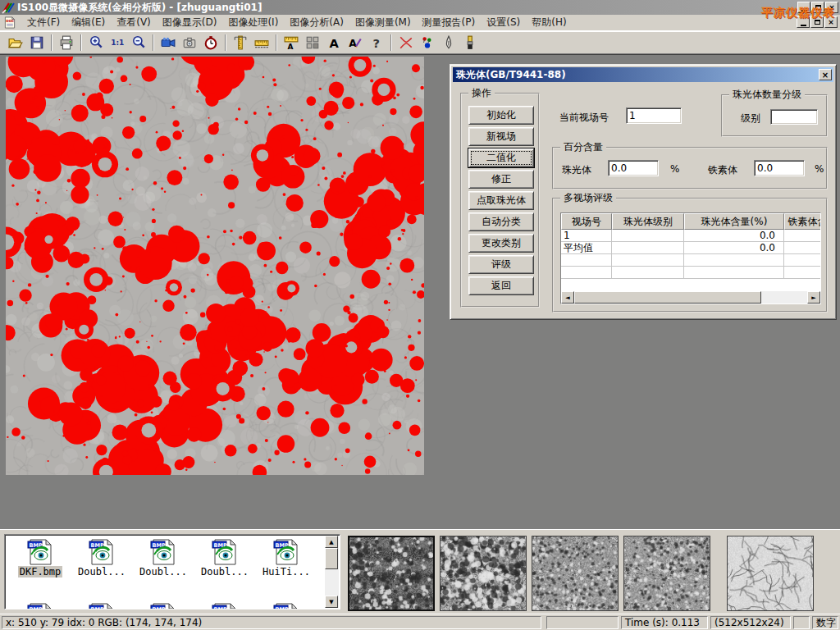 The width and height of the screenshot is (840, 630). Describe the element at coordinates (817, 22) in the screenshot. I see `child-restore-button` at that location.